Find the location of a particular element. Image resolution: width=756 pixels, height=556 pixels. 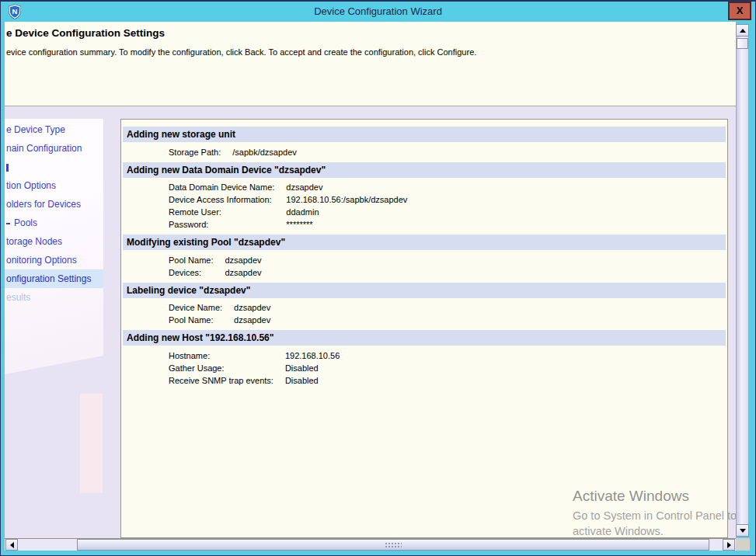

arrow-up-icon is located at coordinates (743, 31).